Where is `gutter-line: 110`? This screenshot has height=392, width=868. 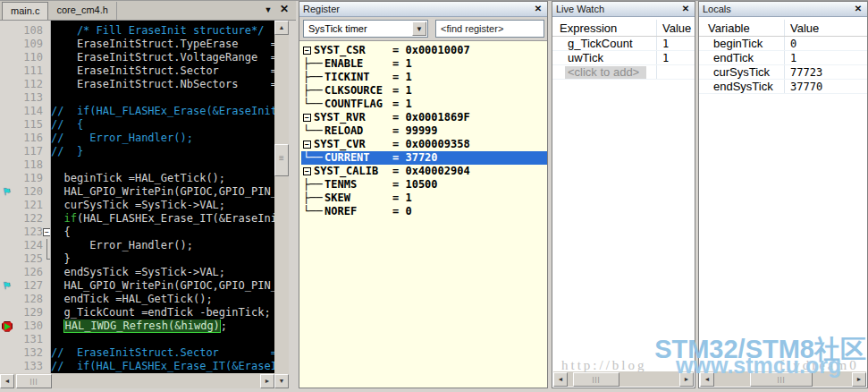
gutter-line: 110 is located at coordinates (25, 57).